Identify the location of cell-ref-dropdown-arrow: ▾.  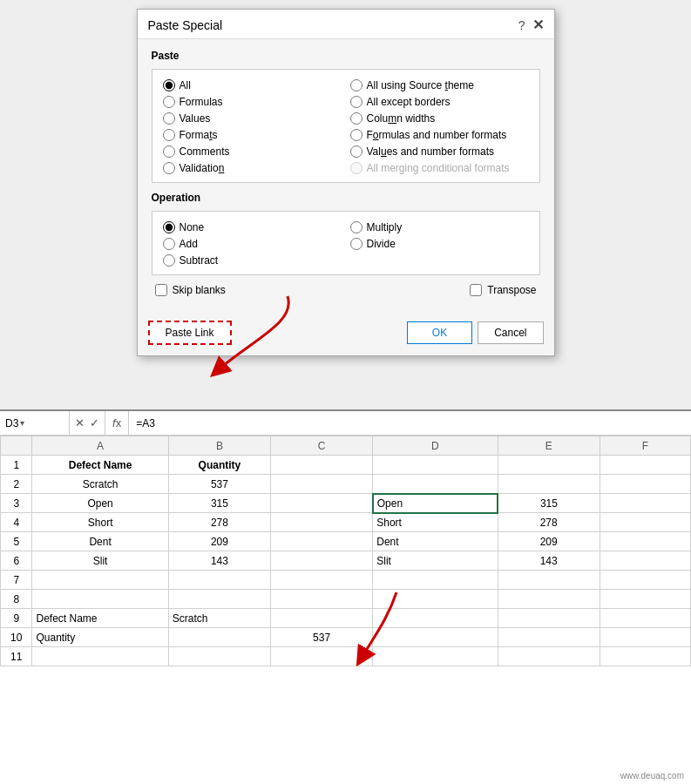
(23, 423).